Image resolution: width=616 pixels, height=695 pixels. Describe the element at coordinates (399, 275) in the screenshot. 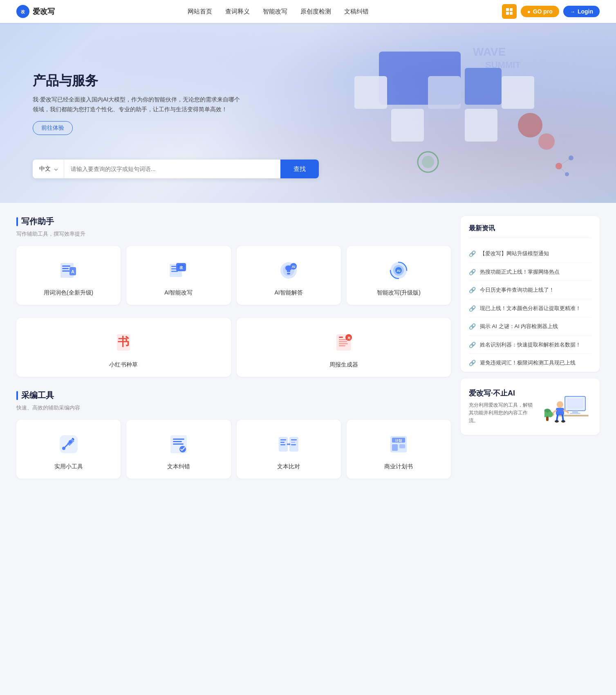

I see `tool-smart-rewrite-pro: AI 智能改写(升级版)` at that location.